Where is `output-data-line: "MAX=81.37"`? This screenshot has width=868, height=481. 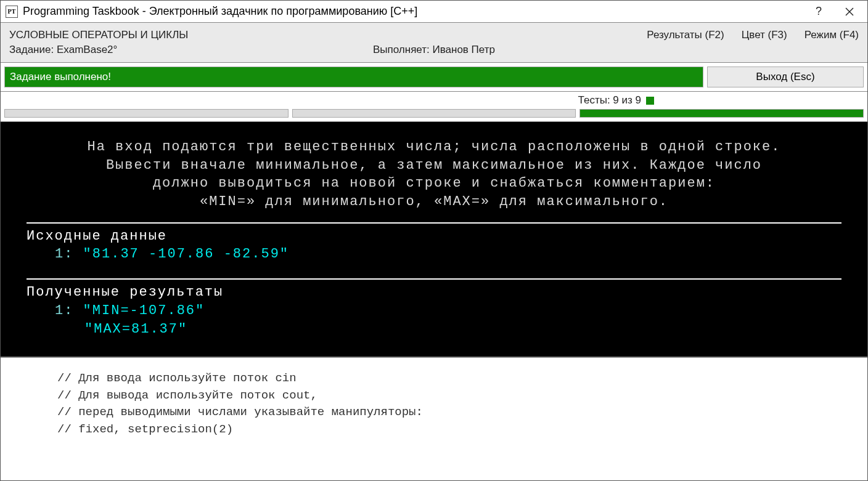 output-data-line: "MAX=81.37" is located at coordinates (434, 329).